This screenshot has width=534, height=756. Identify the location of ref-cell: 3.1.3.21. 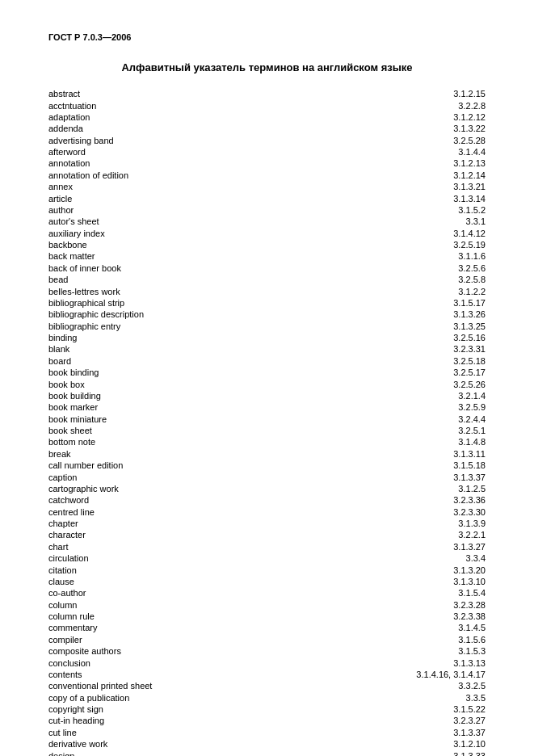
(420, 187).